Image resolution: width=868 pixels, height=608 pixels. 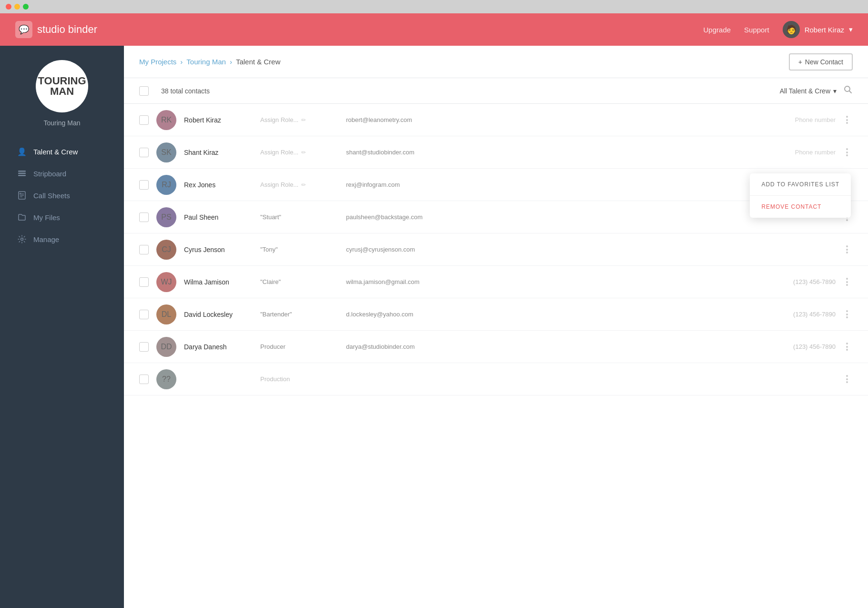 I want to click on avatar: CJ, so click(x=166, y=250).